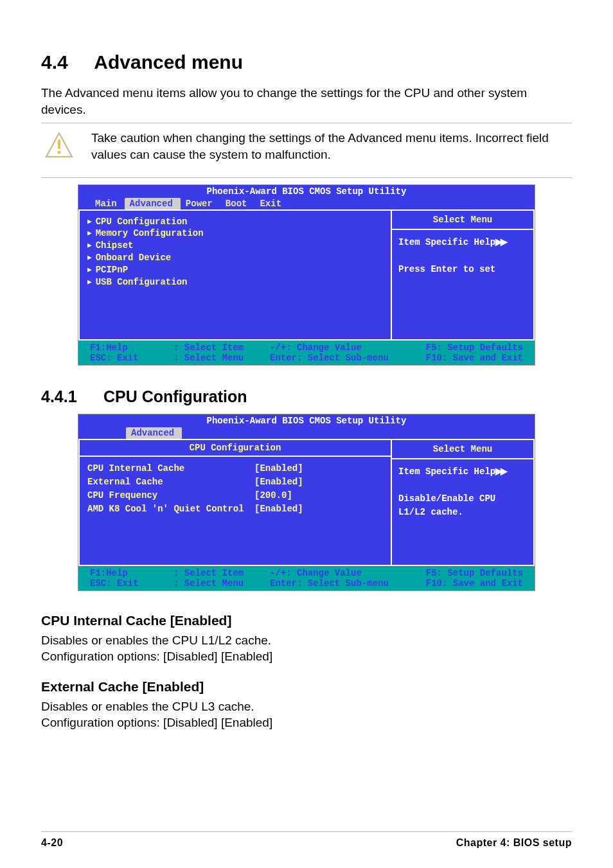 The image size is (613, 868). What do you see at coordinates (52, 843) in the screenshot?
I see `page-number: 4-20` at bounding box center [52, 843].